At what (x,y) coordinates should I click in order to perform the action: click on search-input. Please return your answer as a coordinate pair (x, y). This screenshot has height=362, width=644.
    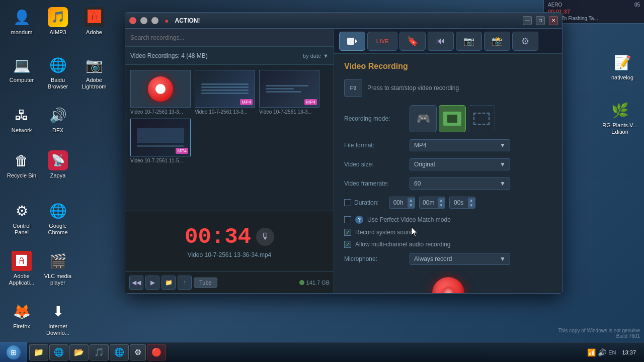
    Looking at the image, I should click on (229, 38).